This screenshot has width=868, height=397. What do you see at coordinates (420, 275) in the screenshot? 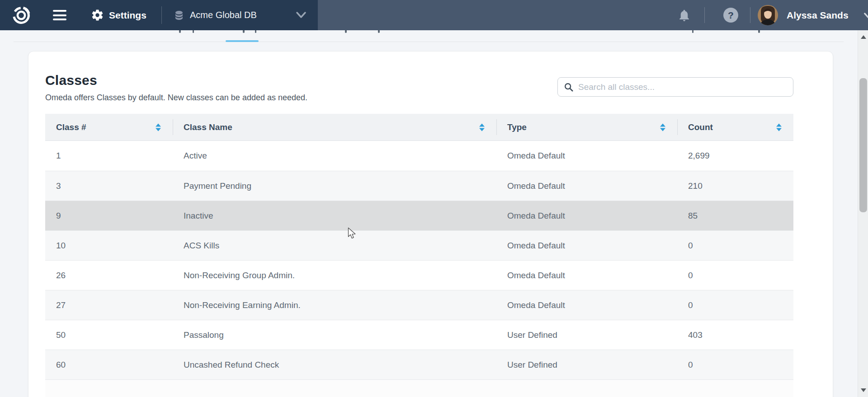
I see `table-row: 26 Non-Receiving Group Admin. Omeda Defa…` at bounding box center [420, 275].